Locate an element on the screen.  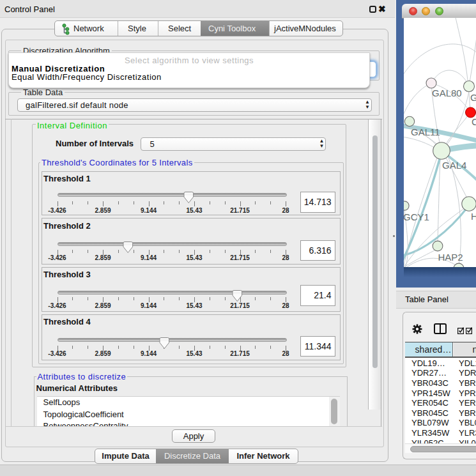
svg-text: GCY1 is located at coordinates (417, 217).